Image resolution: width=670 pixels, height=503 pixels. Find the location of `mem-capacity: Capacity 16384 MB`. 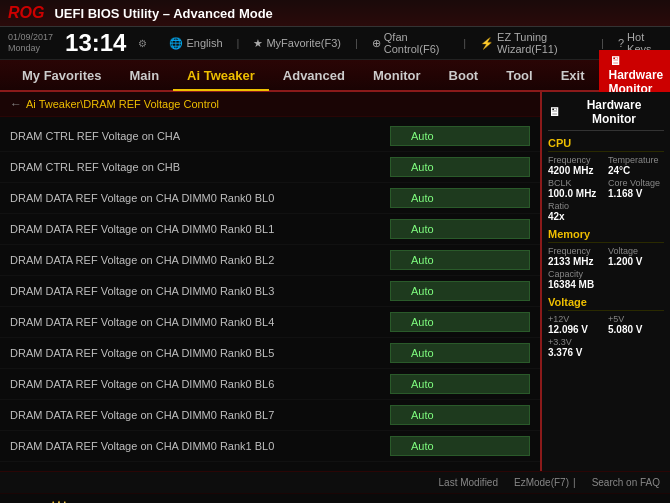

mem-capacity: Capacity 16384 MB is located at coordinates (606, 280).